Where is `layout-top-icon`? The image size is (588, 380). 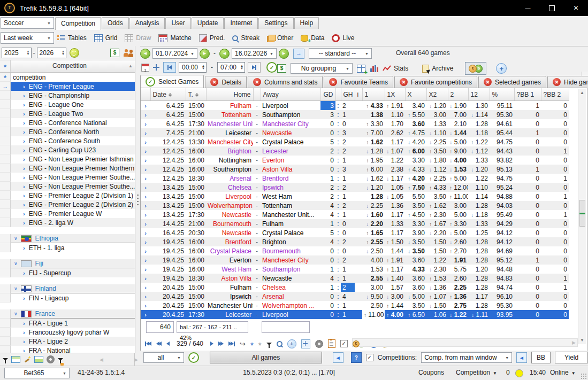
layout-top-icon is located at coordinates (16, 359).